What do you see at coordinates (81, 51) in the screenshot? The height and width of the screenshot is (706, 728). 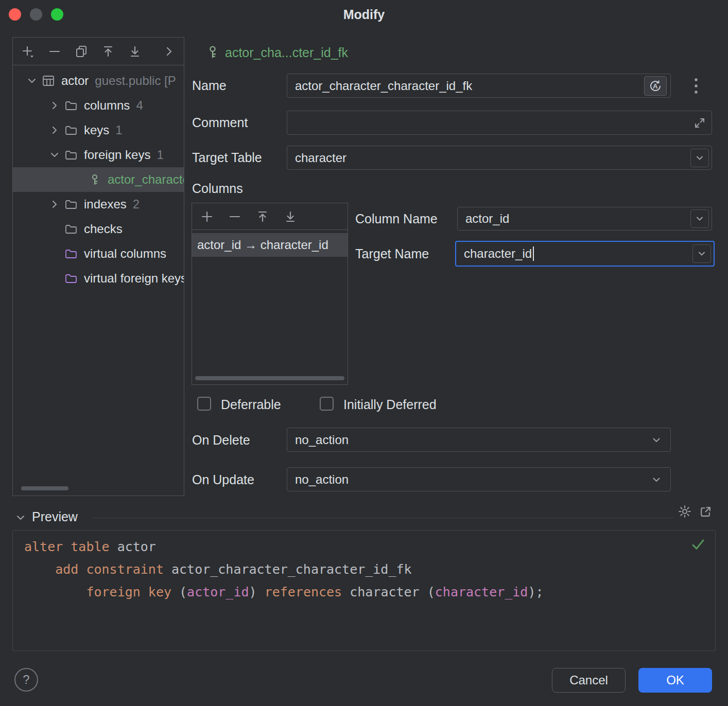 I see `duplicate-icon` at bounding box center [81, 51].